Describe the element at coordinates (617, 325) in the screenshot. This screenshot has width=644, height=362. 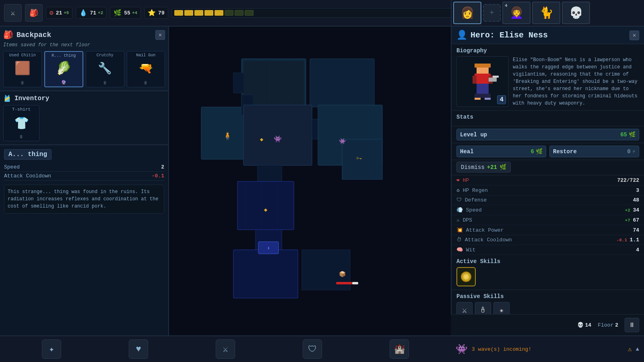
I see `floor-num: 2` at that location.